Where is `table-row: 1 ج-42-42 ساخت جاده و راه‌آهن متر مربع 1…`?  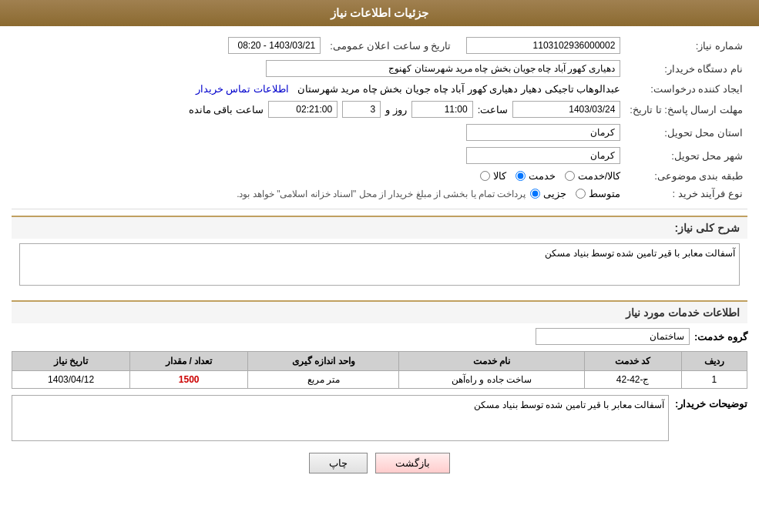
table-row: 1 ج-42-42 ساخت جاده و راه‌آهن متر مربع 1… is located at coordinates (380, 380).